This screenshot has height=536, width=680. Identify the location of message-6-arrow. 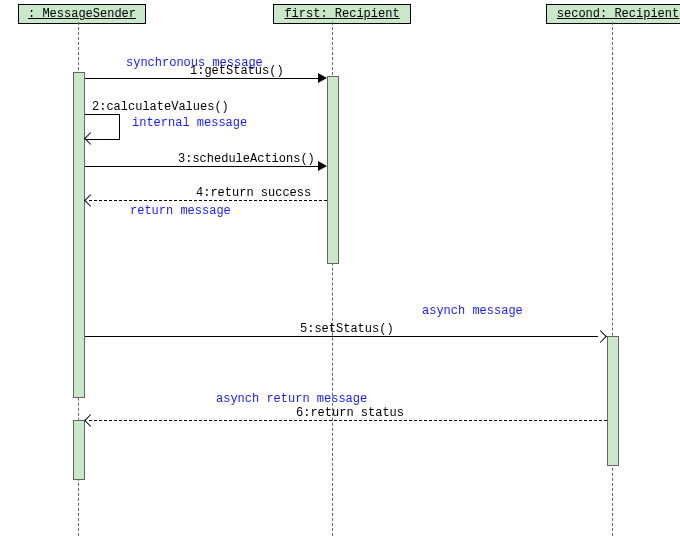
(90, 420).